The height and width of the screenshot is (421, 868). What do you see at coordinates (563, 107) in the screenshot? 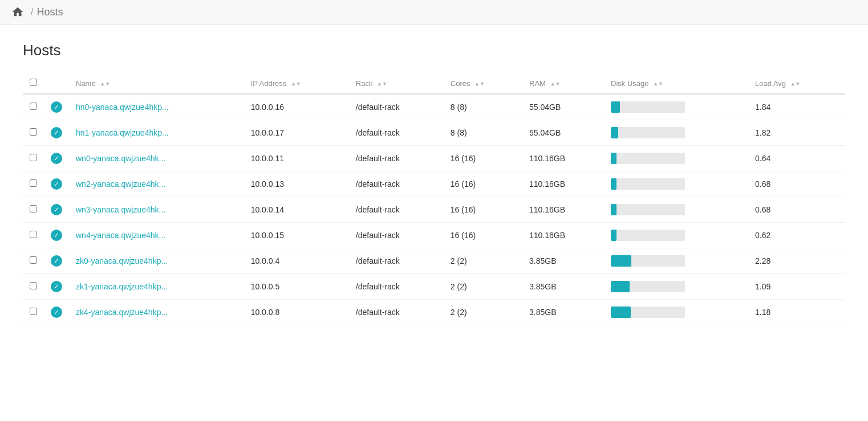
I see `row-ram: 55.04GB` at bounding box center [563, 107].